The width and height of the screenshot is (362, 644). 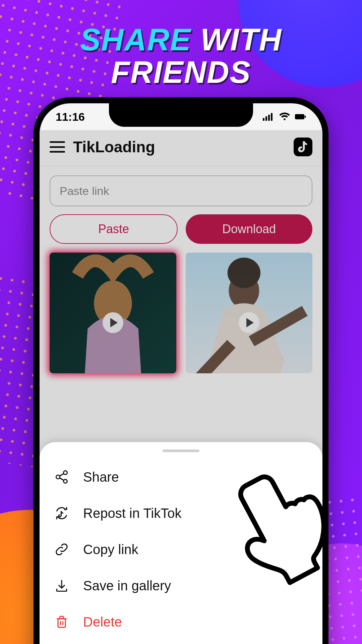 I want to click on headline-text: FRIENDS, so click(x=181, y=72).